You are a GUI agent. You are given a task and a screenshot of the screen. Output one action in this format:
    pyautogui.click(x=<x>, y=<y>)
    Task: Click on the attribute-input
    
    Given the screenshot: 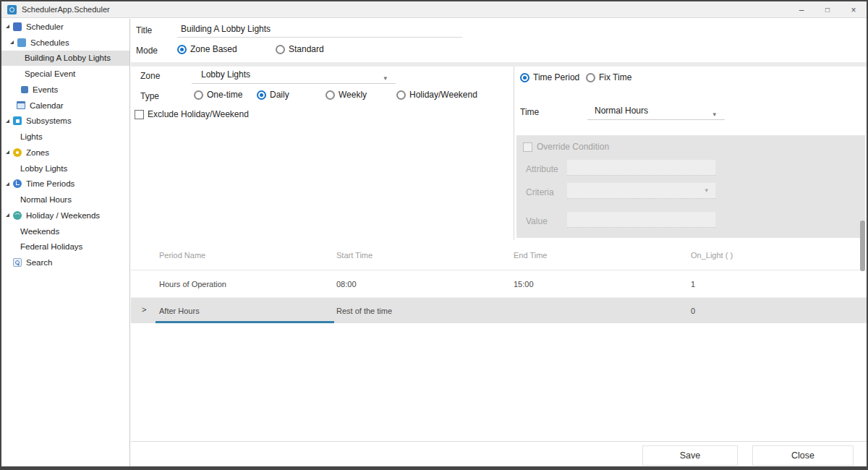 What is the action you would take?
    pyautogui.click(x=641, y=168)
    